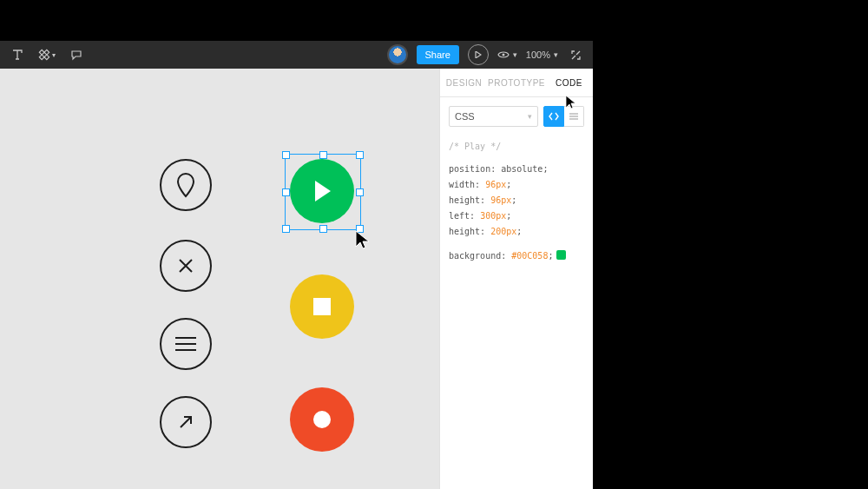 This screenshot has width=868, height=489. Describe the element at coordinates (478, 55) in the screenshot. I see `present-button` at that location.